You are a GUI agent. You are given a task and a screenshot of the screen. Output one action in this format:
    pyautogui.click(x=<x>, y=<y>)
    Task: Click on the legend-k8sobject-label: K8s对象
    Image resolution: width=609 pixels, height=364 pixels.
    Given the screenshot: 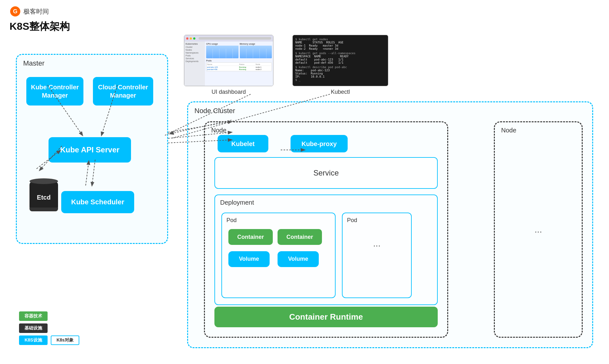 What is the action you would take?
    pyautogui.click(x=65, y=340)
    